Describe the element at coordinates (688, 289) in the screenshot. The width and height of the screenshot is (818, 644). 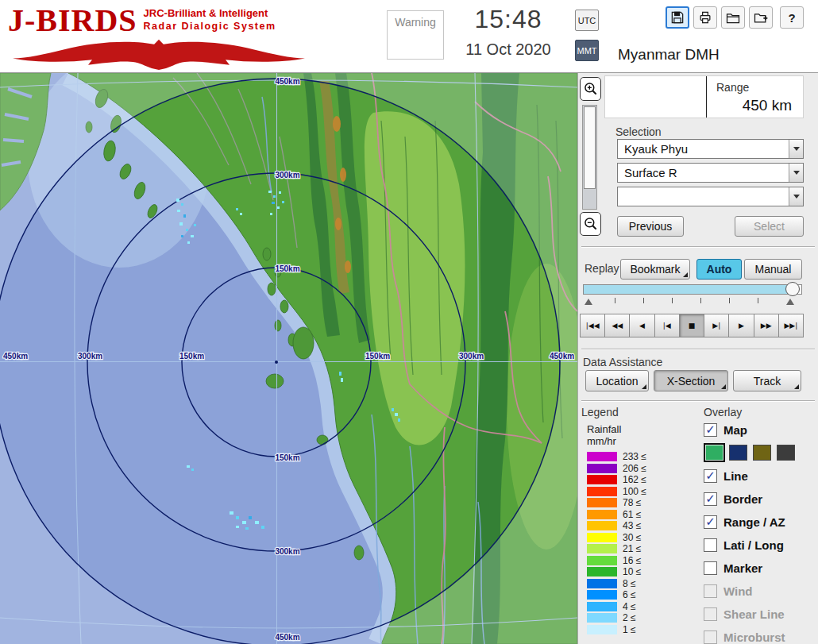
I see `timeline-progress` at that location.